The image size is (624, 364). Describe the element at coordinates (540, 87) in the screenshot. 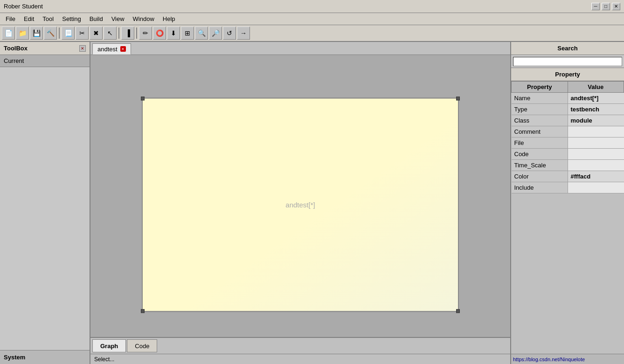

I see `prop-col-property: Property` at that location.